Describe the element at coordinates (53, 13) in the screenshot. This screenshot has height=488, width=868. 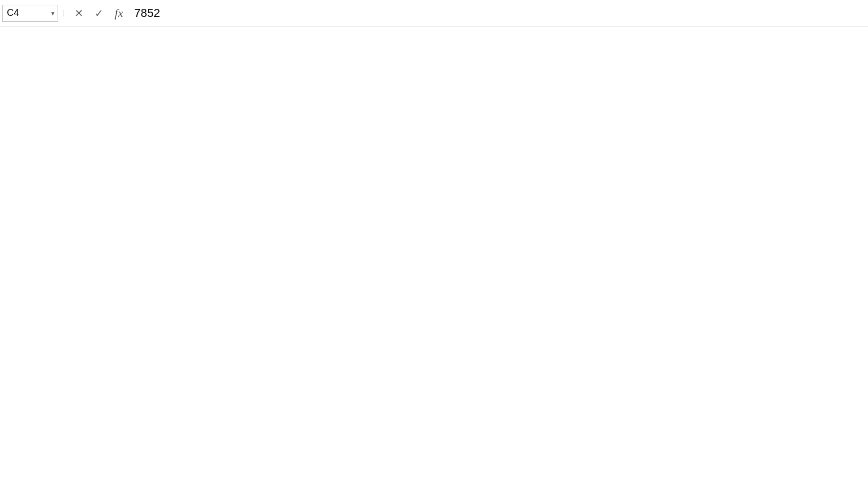
I see `chevron-down-icon: ▼` at that location.